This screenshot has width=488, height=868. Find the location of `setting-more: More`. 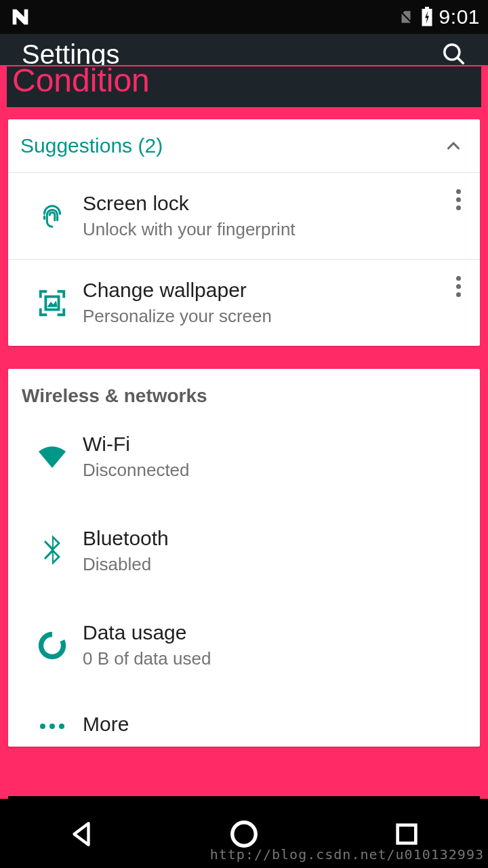

setting-more: More is located at coordinates (244, 719).